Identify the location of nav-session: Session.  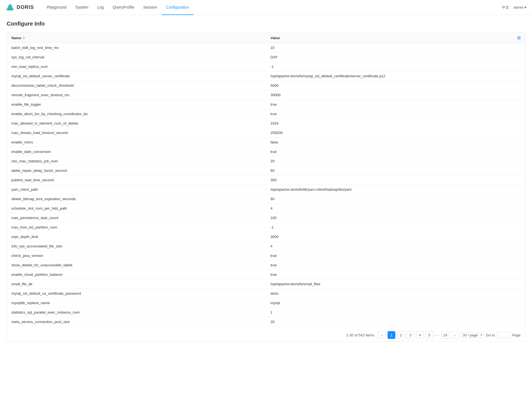
(150, 8).